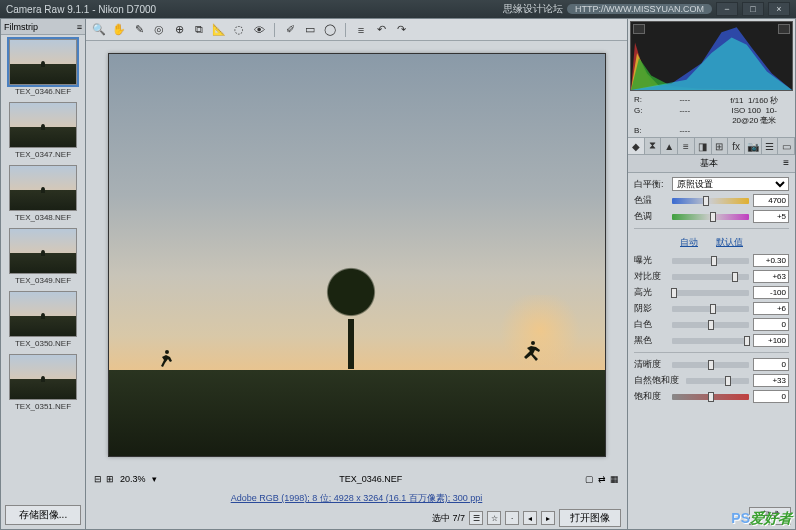 This screenshot has width=796, height=530. Describe the element at coordinates (43, 320) in the screenshot. I see `thumbnail-item: TEX_0350.NEF` at that location.